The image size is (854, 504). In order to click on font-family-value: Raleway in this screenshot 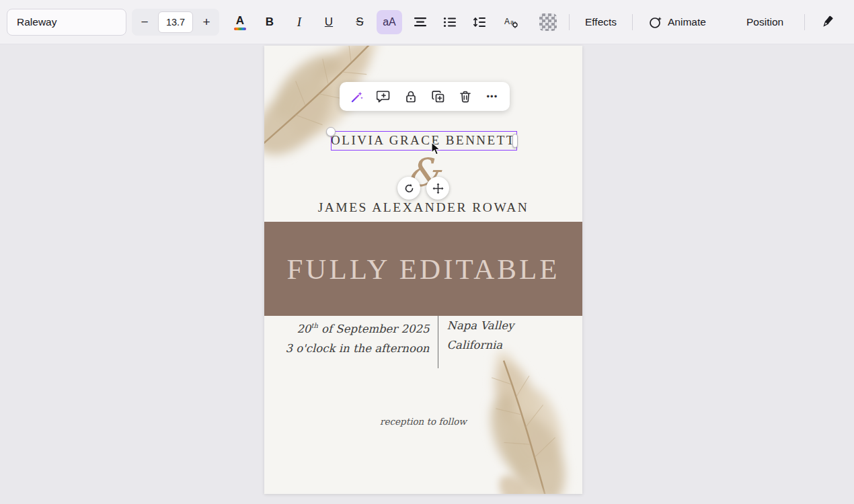, I will do `click(36, 22)`.